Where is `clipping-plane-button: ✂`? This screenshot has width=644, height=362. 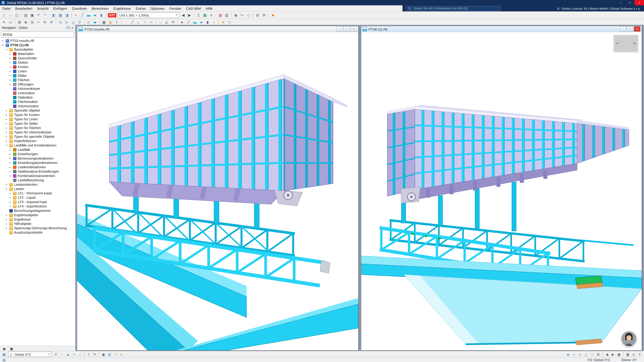
clipping-plane-button: ✂ is located at coordinates (242, 15).